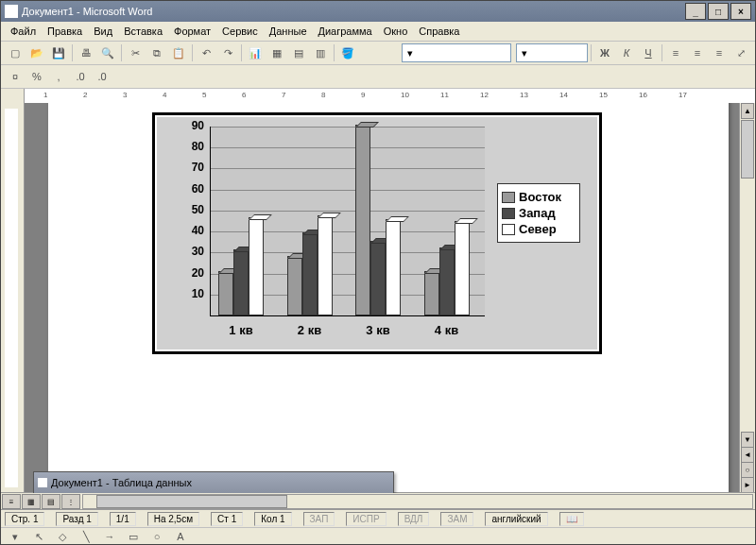  I want to click on copy-button: ⧉, so click(157, 53).